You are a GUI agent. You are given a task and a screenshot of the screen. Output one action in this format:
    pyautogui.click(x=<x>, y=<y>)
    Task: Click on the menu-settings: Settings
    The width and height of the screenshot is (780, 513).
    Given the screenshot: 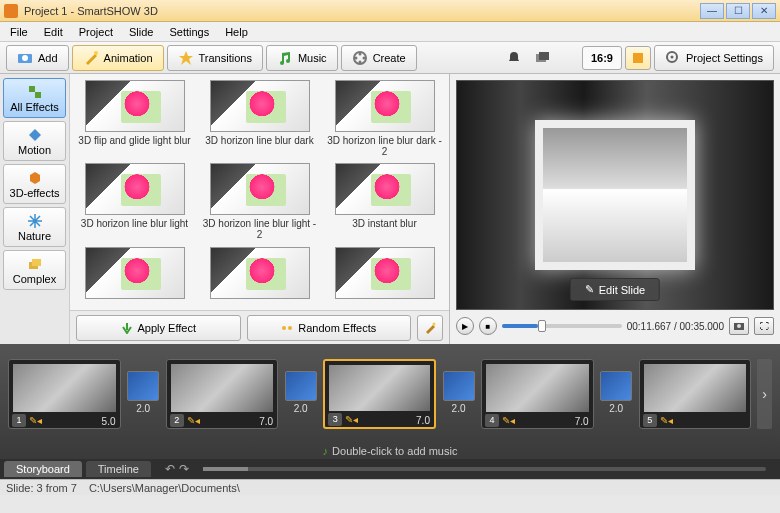 What is the action you would take?
    pyautogui.click(x=189, y=32)
    